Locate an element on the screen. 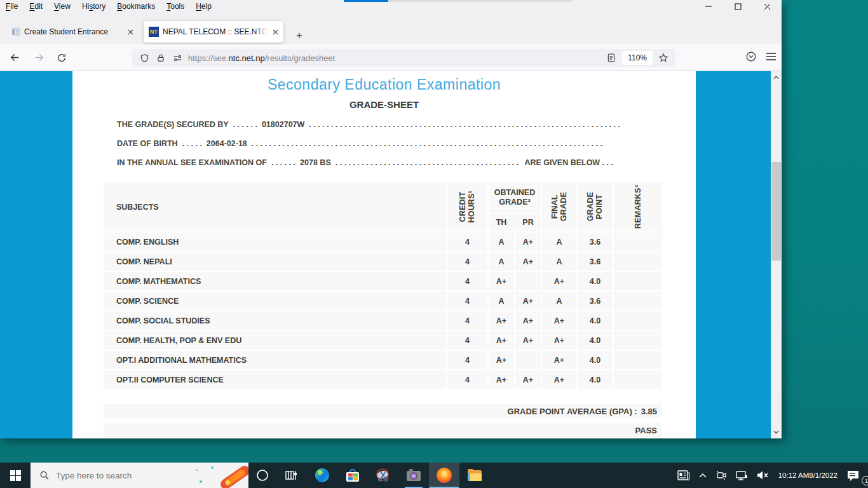 The height and width of the screenshot is (488, 868). scroll-up-arrow is located at coordinates (776, 78).